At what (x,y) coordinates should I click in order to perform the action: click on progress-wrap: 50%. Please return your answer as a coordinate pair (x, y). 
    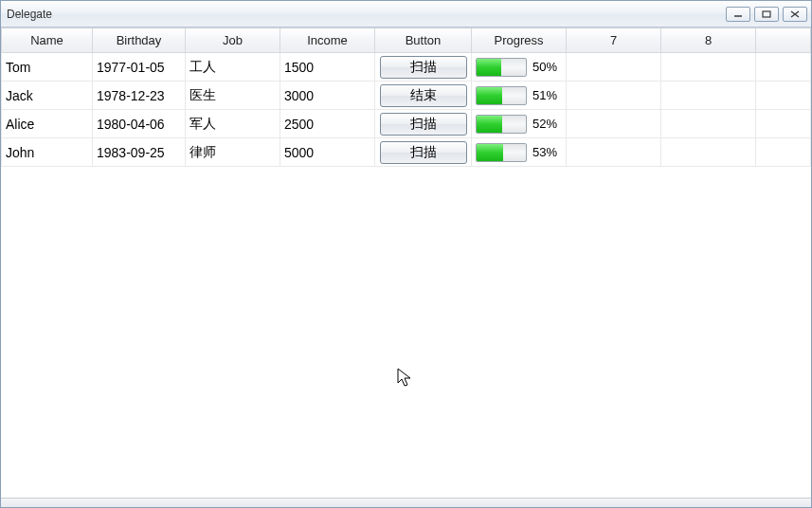
    Looking at the image, I should click on (519, 67).